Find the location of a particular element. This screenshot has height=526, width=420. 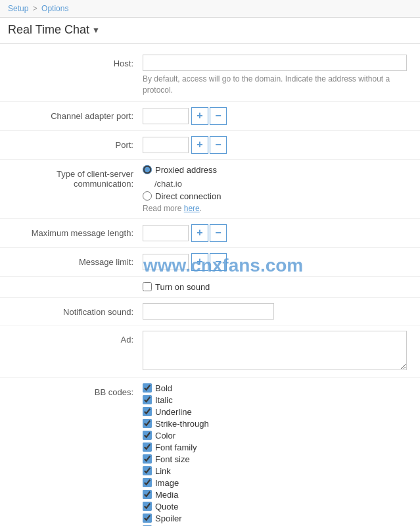

channel-adapter-port-decrement: − is located at coordinates (218, 116).